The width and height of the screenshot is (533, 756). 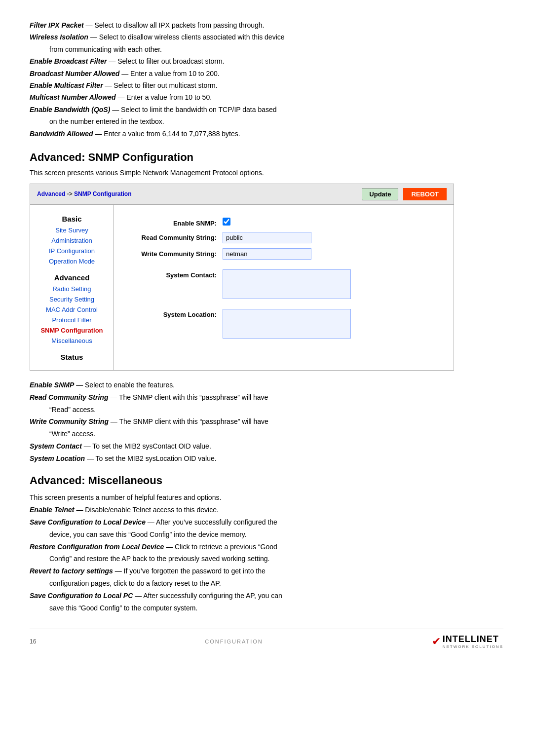 What do you see at coordinates (473, 642) in the screenshot?
I see `logo-block: INTELLINET NETWORK SOLUTIONS` at bounding box center [473, 642].